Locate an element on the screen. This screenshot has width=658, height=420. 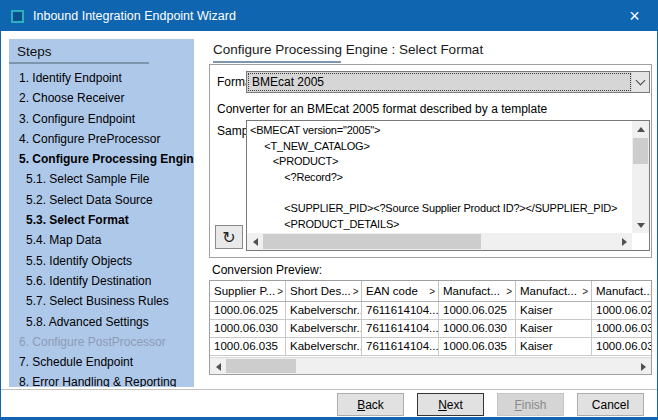
sample-vertical-scrollbar is located at coordinates (640, 177).